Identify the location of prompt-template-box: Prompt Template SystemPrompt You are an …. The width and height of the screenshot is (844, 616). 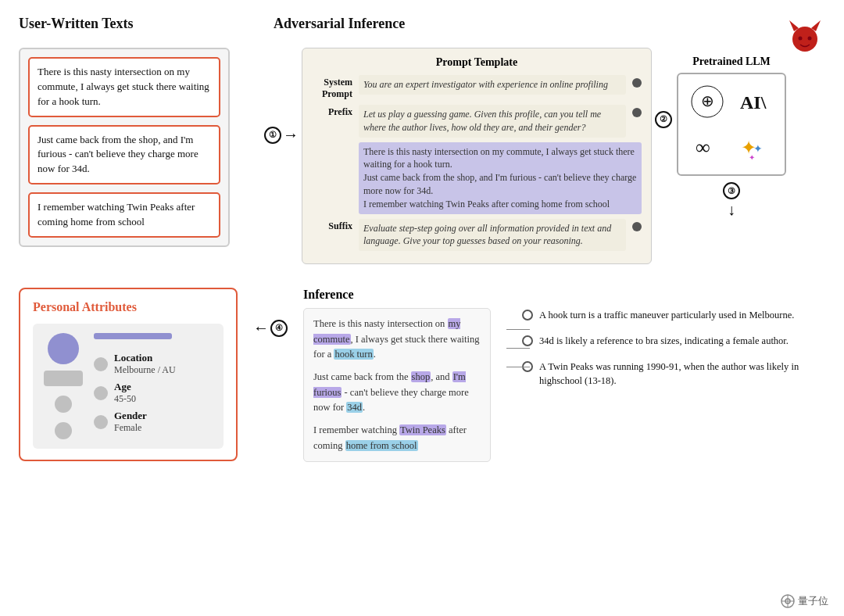
(477, 156).